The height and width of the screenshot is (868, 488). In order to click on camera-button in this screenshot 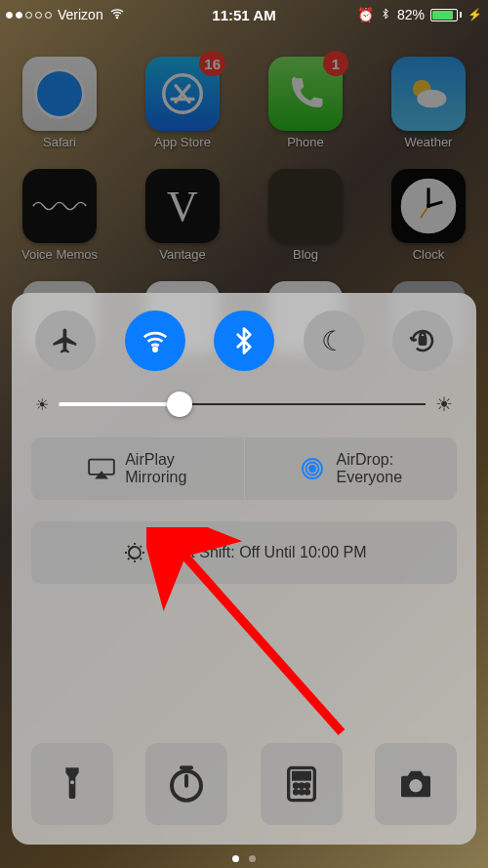, I will do `click(416, 784)`.